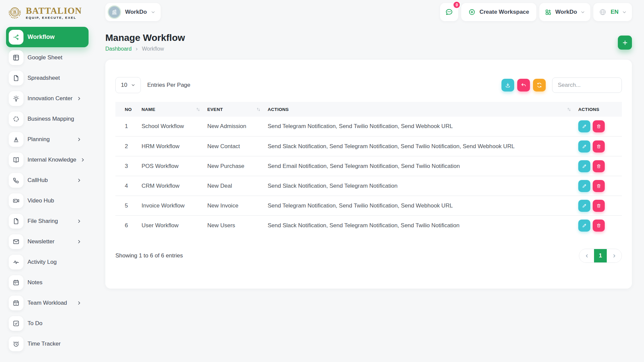 The image size is (644, 362). I want to click on language-code: EN, so click(614, 12).